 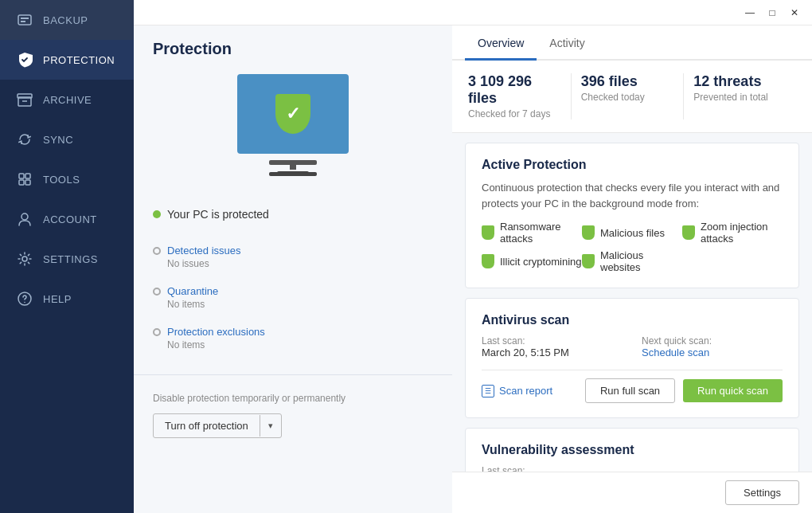 What do you see at coordinates (794, 13) in the screenshot?
I see `close-button: ✕` at bounding box center [794, 13].